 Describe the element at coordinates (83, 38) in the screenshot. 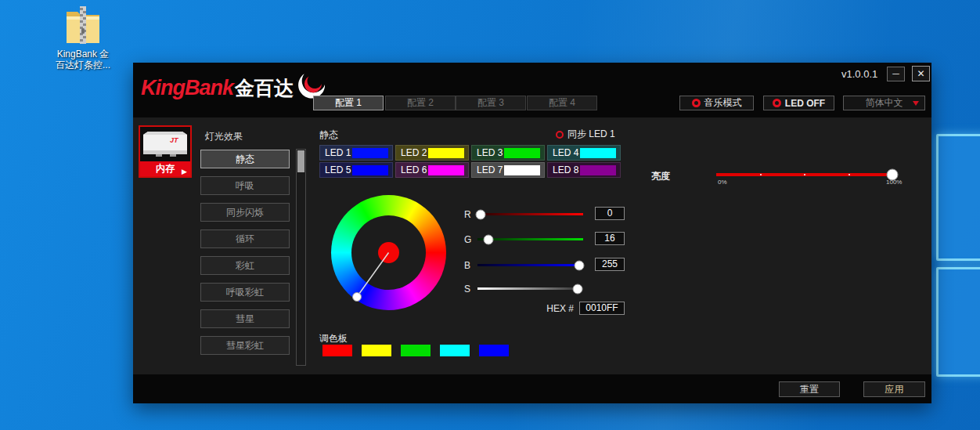

I see `desktop-shortcut-kingbank: KingBank 金 百达灯条控...` at that location.